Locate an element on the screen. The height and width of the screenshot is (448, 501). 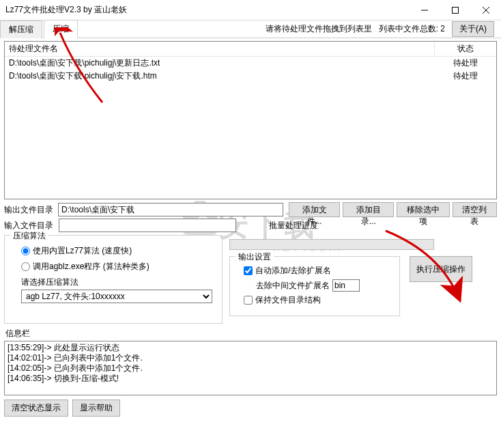
list-item: D:\tools\桌面\安下载\pichuligj\更新日志.txt 待处理 is located at coordinates (250, 63).